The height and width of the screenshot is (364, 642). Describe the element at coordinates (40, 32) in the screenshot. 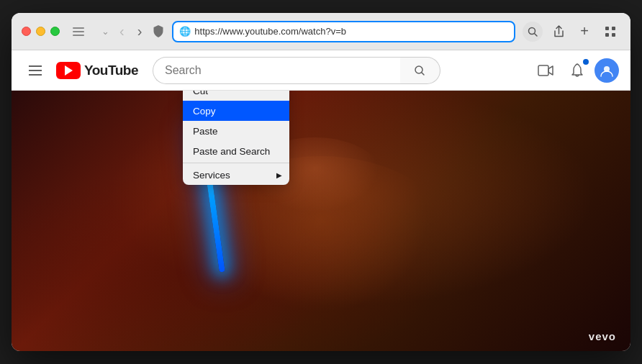

I see `traffic-lights` at that location.